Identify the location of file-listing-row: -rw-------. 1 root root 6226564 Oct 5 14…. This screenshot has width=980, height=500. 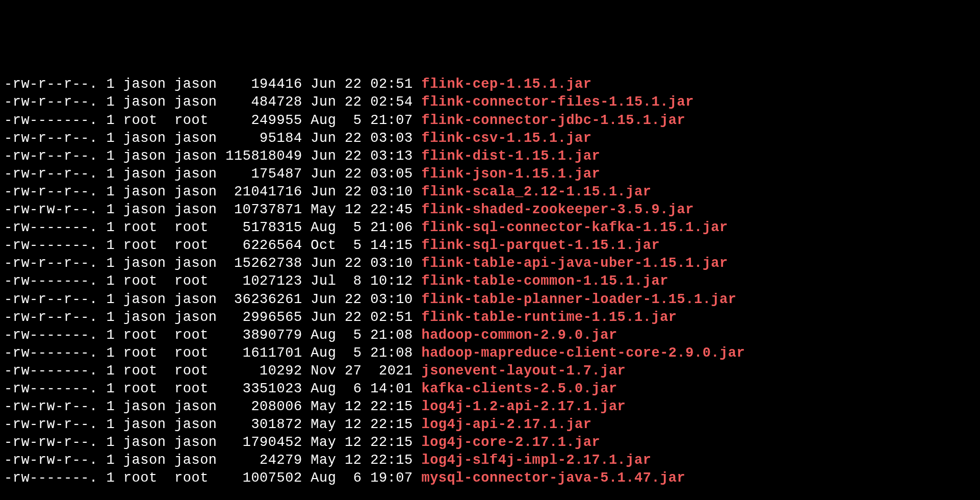
(490, 246).